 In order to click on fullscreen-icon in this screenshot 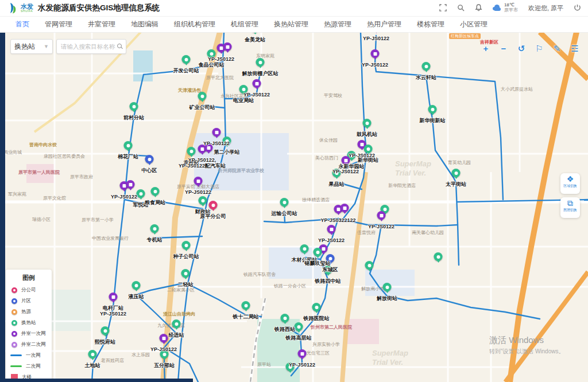, I will do `click(443, 8)`.